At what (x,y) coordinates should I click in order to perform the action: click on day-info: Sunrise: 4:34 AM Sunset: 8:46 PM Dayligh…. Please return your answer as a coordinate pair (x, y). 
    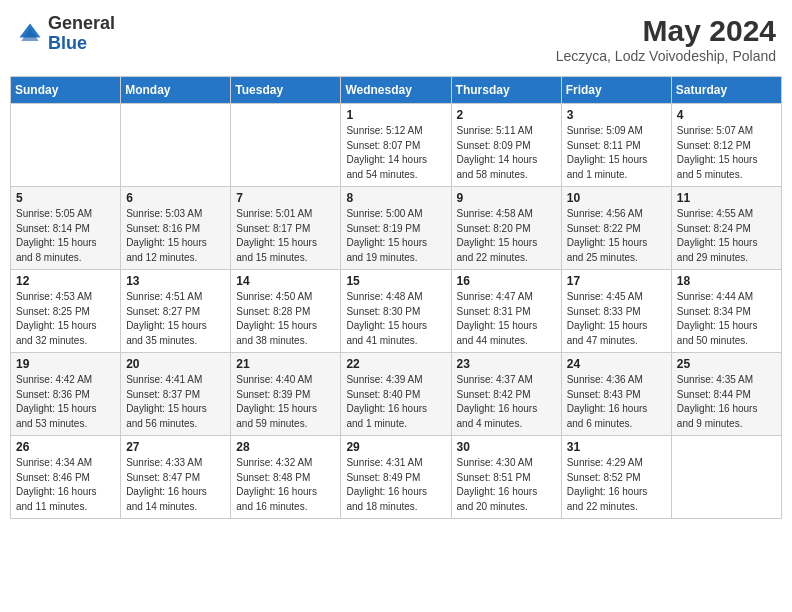
    Looking at the image, I should click on (66, 485).